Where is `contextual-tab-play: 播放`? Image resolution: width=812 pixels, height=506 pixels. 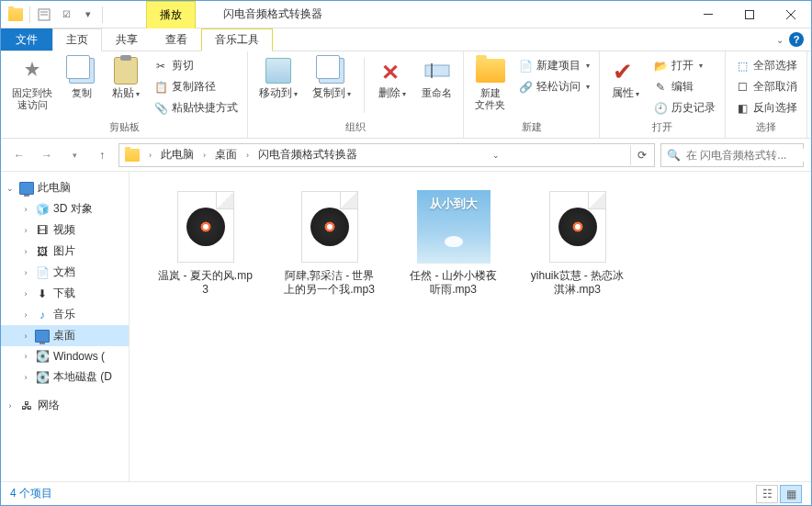 contextual-tab-play: 播放 is located at coordinates (171, 15).